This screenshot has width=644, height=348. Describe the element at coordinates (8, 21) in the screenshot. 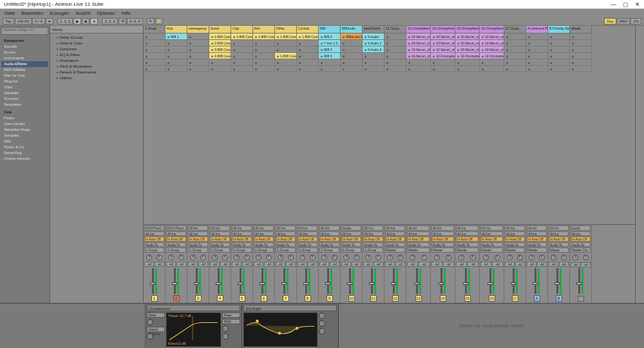

I see `tap-tempo: Tap` at that location.